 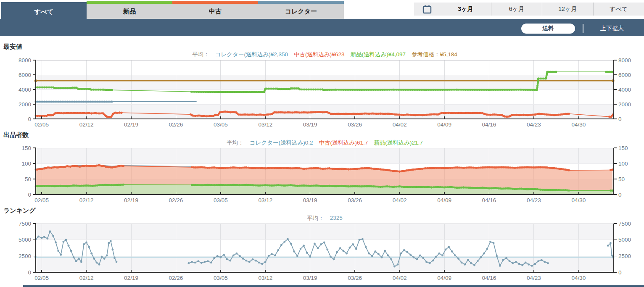 What do you see at coordinates (612, 29) in the screenshot?
I see `expand-vertical-button: 上下拡大` at bounding box center [612, 29].